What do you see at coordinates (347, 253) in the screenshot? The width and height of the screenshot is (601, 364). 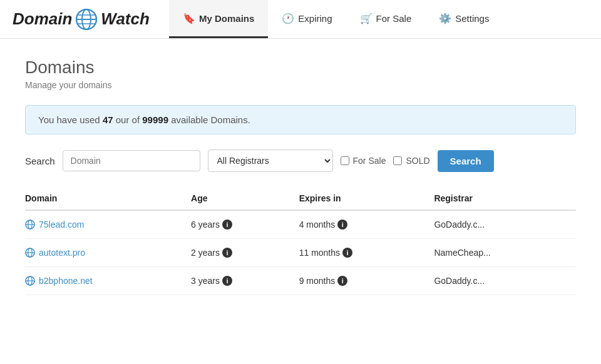 I see `expires-info-icon-1: i` at bounding box center [347, 253].